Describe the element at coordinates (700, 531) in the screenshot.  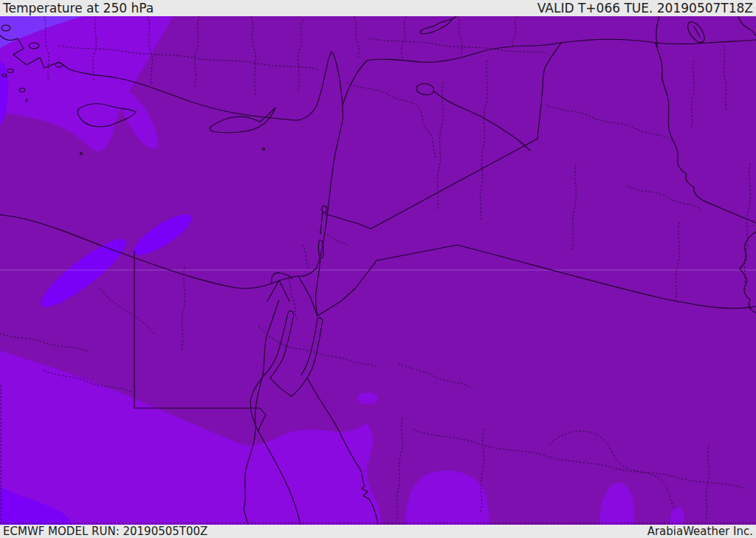
I see `credit-label: ArabiaWeather Inc.` at that location.